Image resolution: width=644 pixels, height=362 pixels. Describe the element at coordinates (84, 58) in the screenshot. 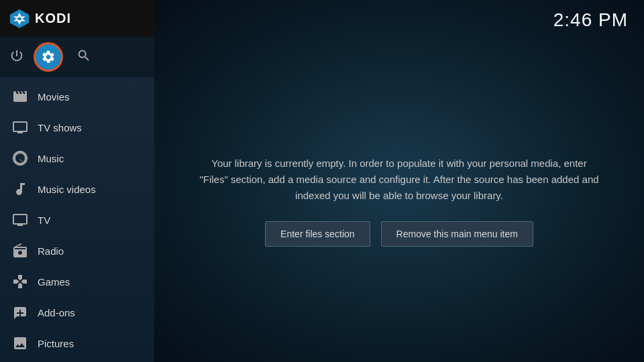

I see `search-icon` at that location.